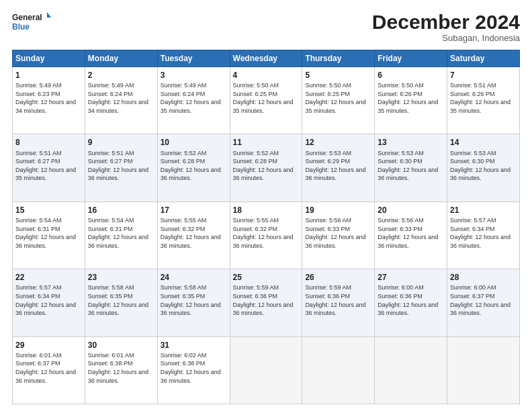 This screenshot has height=411, width=532. I want to click on day-number: 19, so click(339, 210).